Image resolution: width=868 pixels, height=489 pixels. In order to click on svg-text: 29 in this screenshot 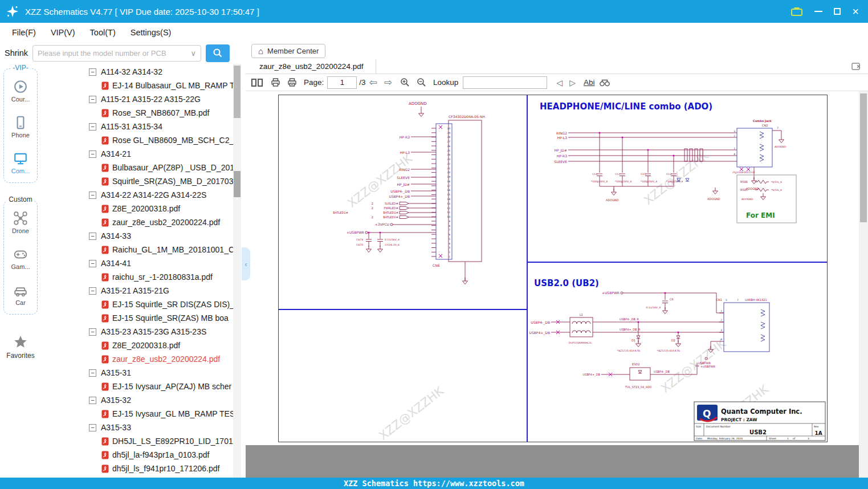, I will do `click(449, 133)`.